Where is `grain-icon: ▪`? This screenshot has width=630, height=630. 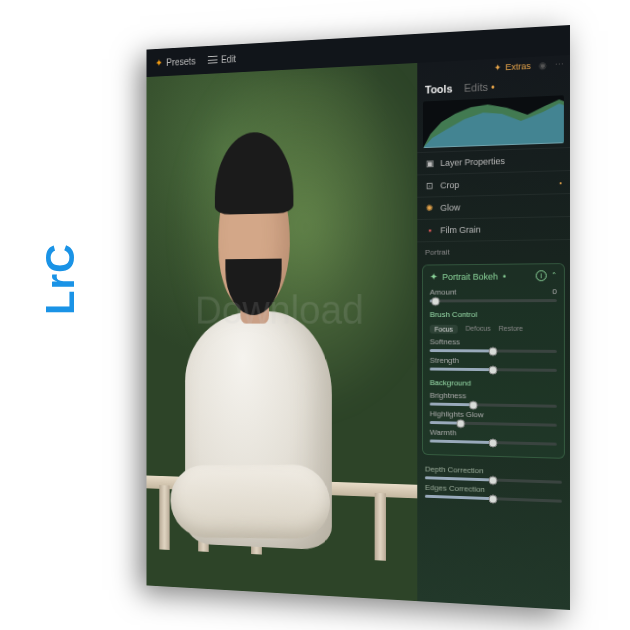 grain-icon: ▪ is located at coordinates (430, 231).